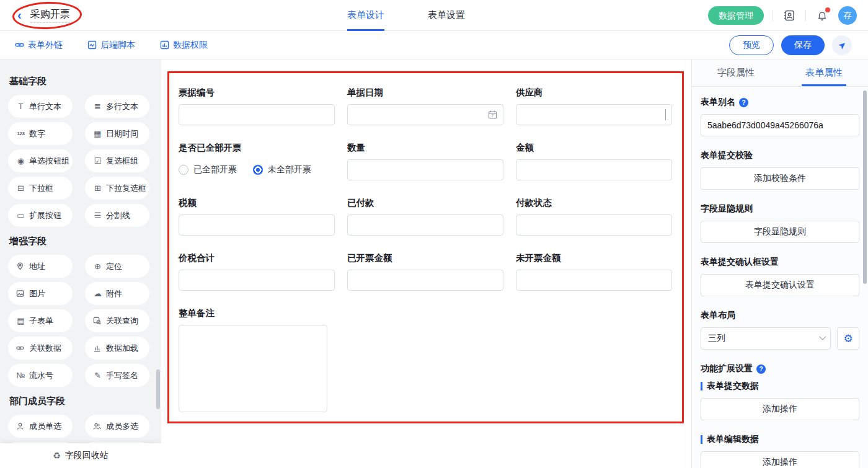  What do you see at coordinates (40, 216) in the screenshot?
I see `field-extend-button: ▭扩展按钮` at bounding box center [40, 216].